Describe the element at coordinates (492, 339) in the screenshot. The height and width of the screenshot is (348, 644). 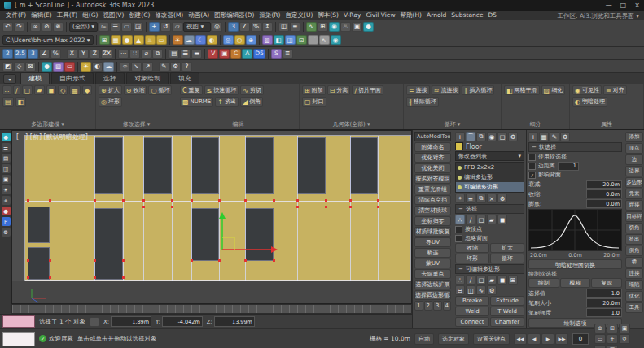
I see `set-key-button: 设置关键点` at that location.